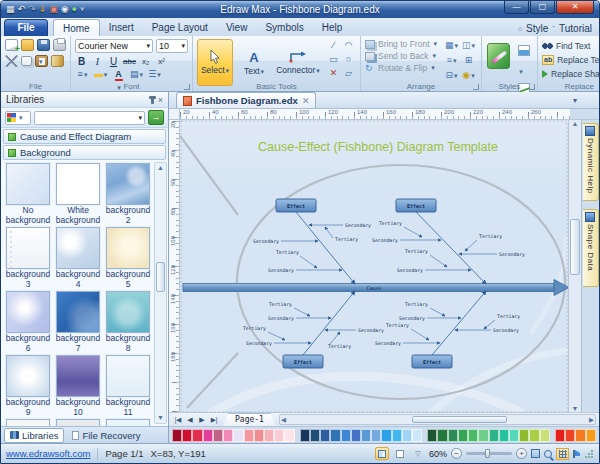 This screenshot has height=464, width=600. What do you see at coordinates (100, 74) in the screenshot?
I see `highlight-color-icon` at bounding box center [100, 74].